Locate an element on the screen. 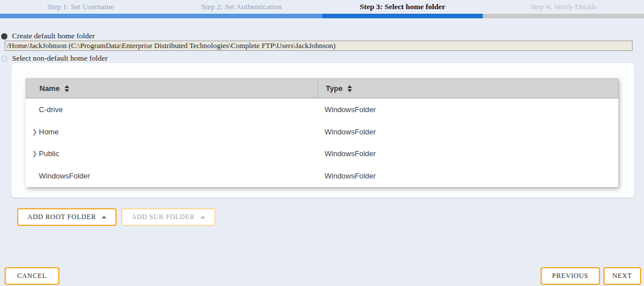 Image resolution: width=644 pixels, height=286 pixels. folder-name: WindowsFolder is located at coordinates (65, 176).